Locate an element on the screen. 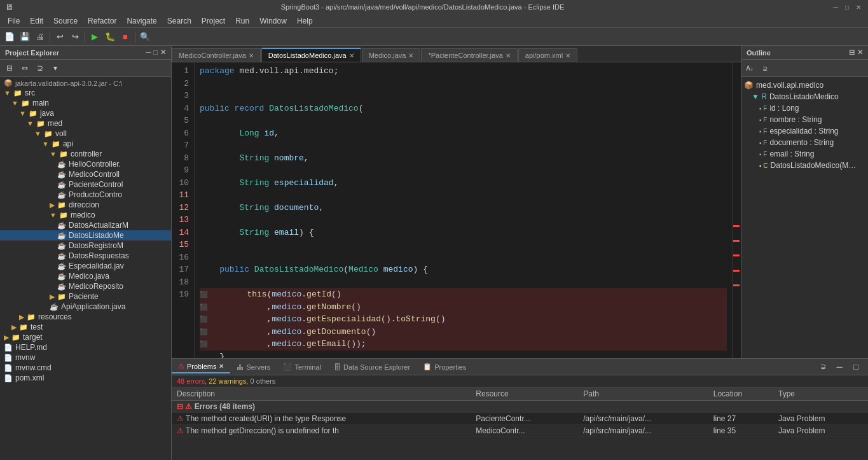 The image size is (868, 460). tree-item-jar: 📦 jakarta.validation-api-3.0.2.jar - C:\ is located at coordinates (85, 83).